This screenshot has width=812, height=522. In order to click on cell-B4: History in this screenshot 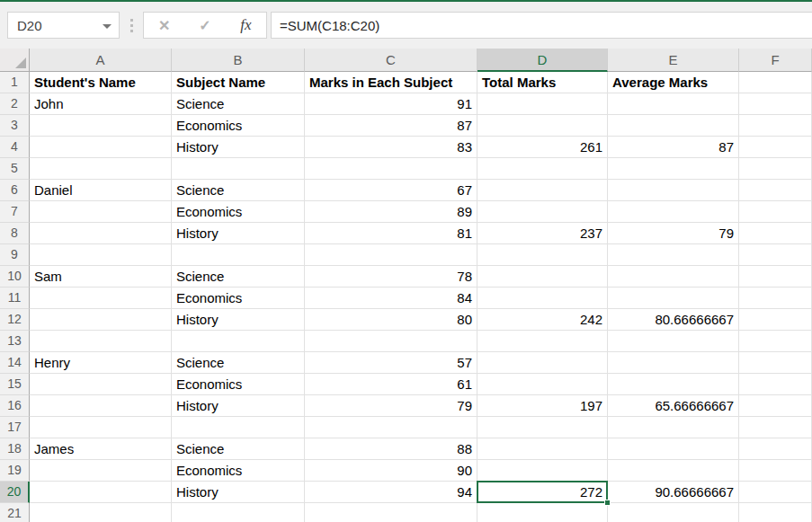, I will do `click(238, 147)`.